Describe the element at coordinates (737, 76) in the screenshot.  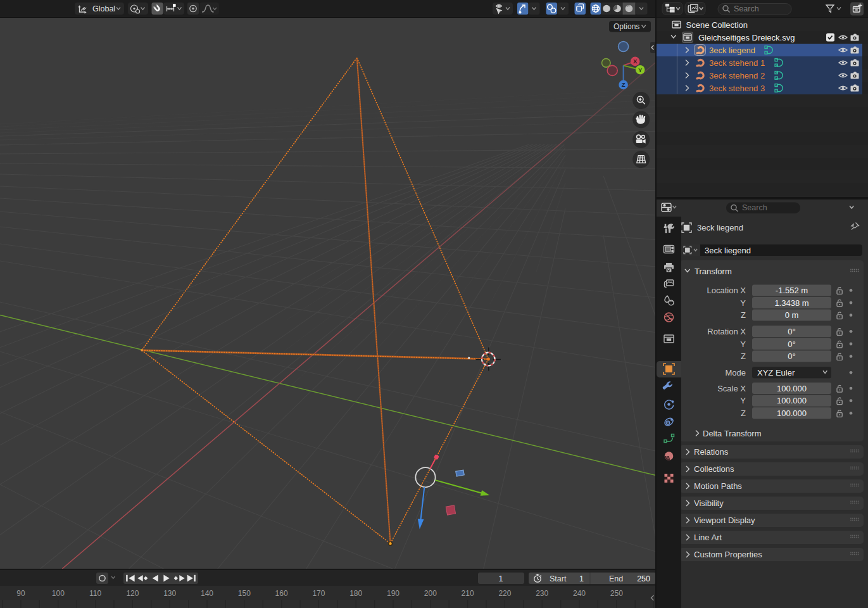
I see `svg-text: 3eck stehend 2` at that location.